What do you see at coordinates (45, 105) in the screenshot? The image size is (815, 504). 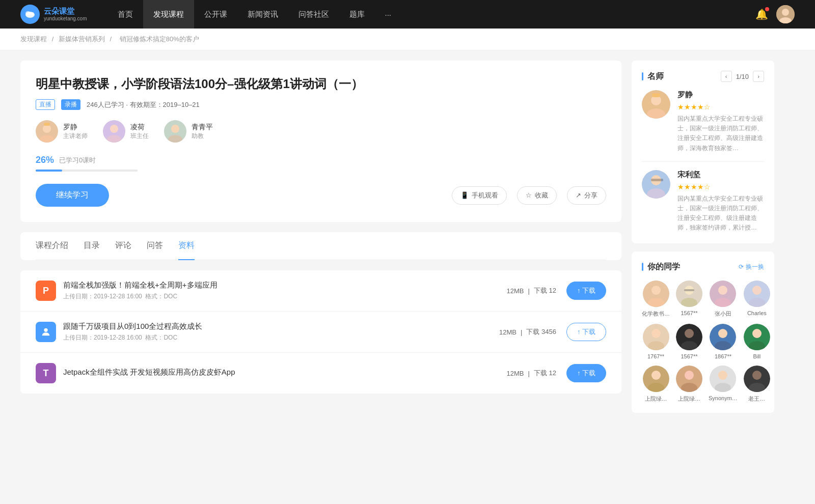 I see `badge-live: 直播` at bounding box center [45, 105].